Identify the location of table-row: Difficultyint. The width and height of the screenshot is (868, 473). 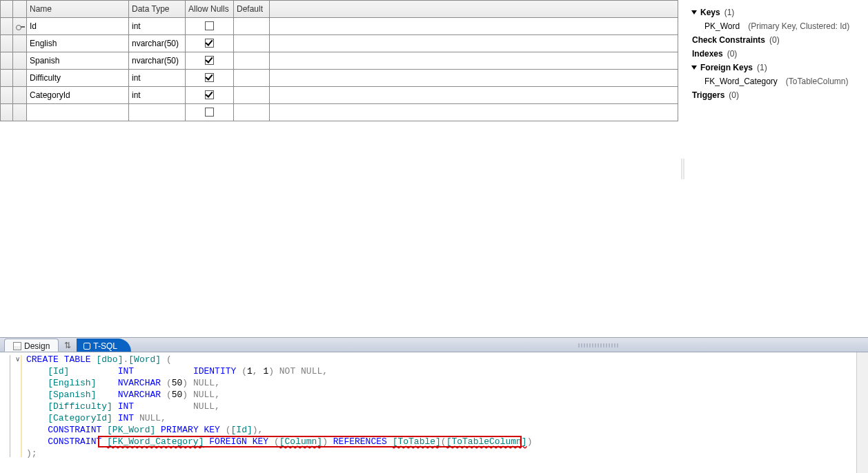
(339, 79).